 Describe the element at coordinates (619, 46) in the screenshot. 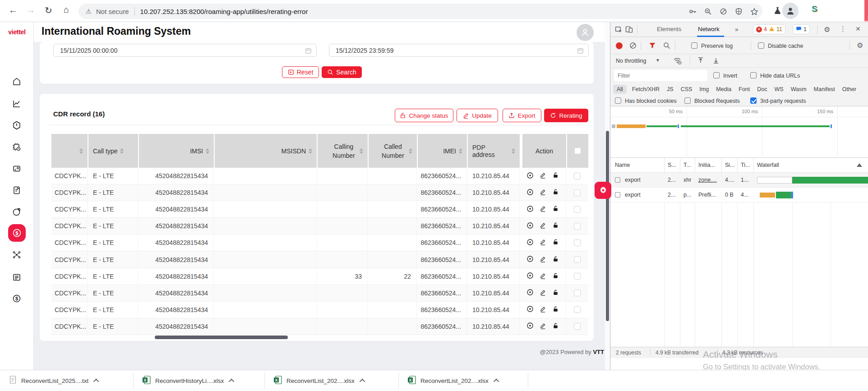

I see `record-icon` at that location.